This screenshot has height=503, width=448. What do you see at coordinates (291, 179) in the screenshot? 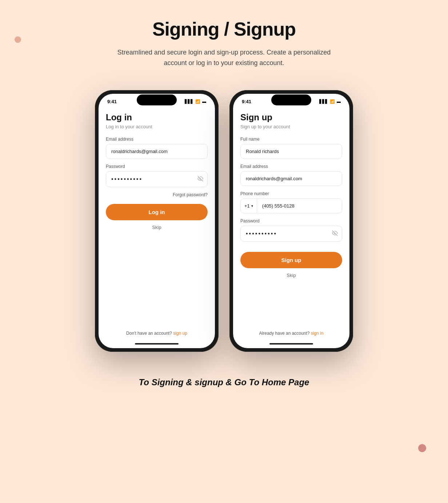
I see `signup-email-input: ronaldrichards@gmail.com` at bounding box center [291, 179].